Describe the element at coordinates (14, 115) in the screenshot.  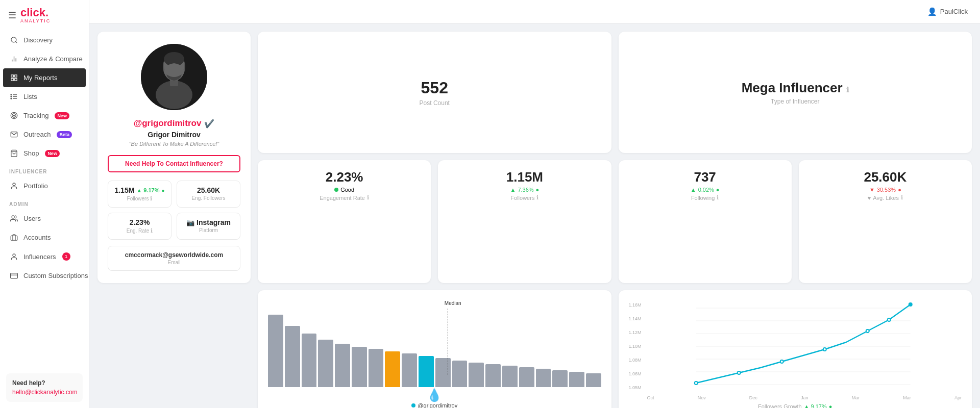
I see `target-icon` at that location.